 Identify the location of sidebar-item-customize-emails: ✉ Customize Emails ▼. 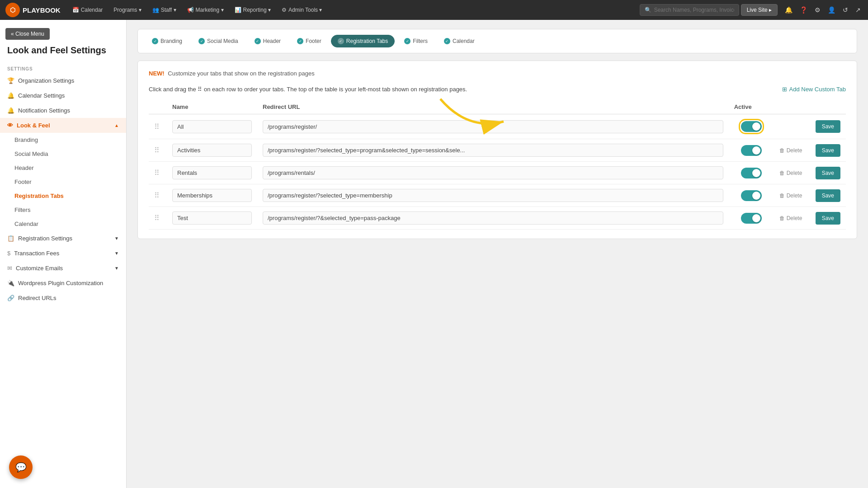
(63, 268).